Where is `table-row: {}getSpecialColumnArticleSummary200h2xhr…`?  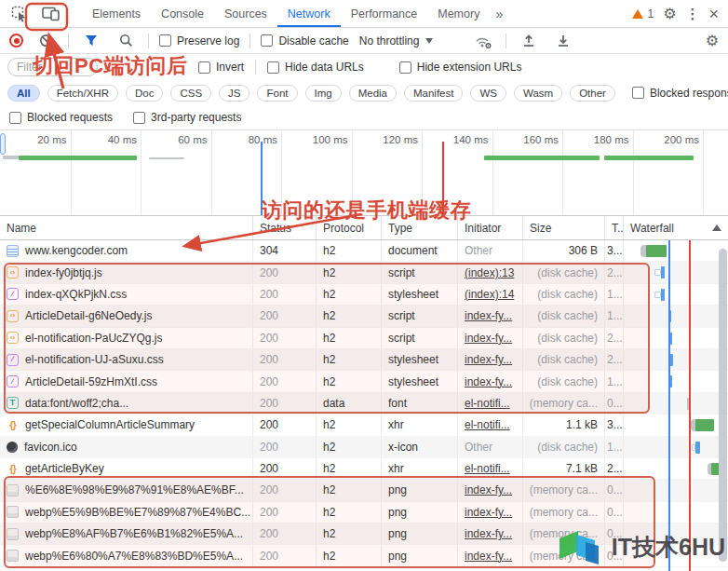 table-row: {}getSpecialColumnArticleSummary200h2xhr… is located at coordinates (364, 425).